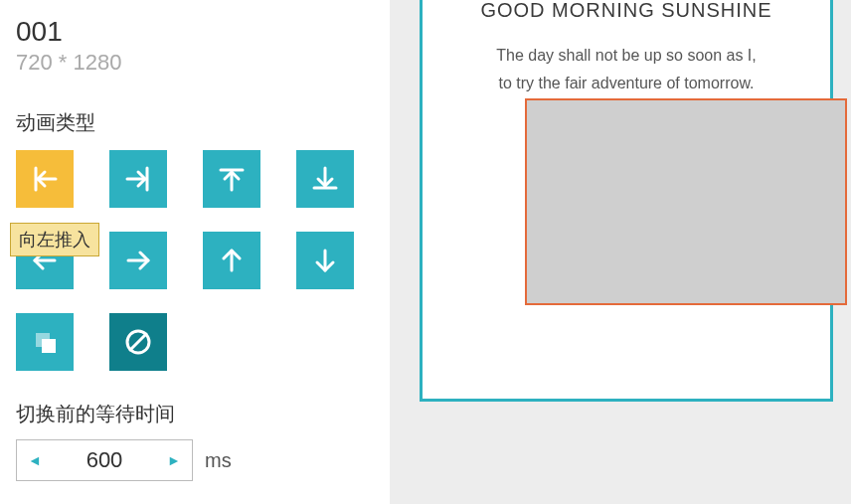 This screenshot has width=851, height=504. What do you see at coordinates (174, 460) in the screenshot?
I see `triangle-right-icon: ►` at bounding box center [174, 460].